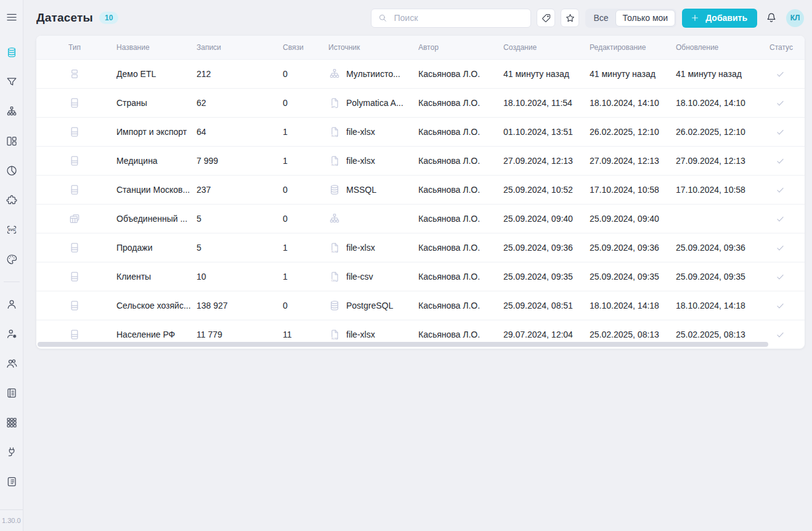 The width and height of the screenshot is (812, 531). What do you see at coordinates (12, 52) in the screenshot?
I see `datasets-database-icon` at bounding box center [12, 52].